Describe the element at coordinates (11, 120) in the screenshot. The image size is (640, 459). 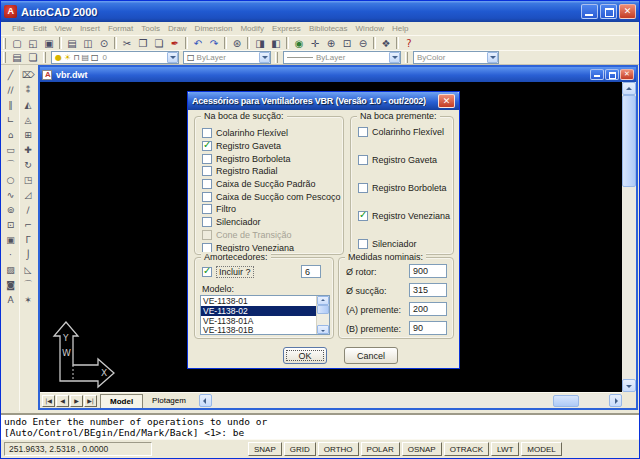
I see `polyline-icon: ∟` at that location.